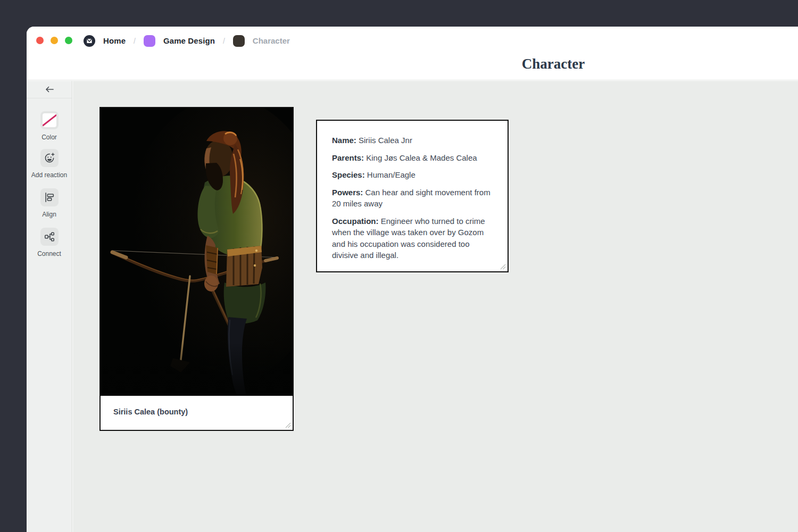  I want to click on tool-add-reaction: Add reaction, so click(49, 164).